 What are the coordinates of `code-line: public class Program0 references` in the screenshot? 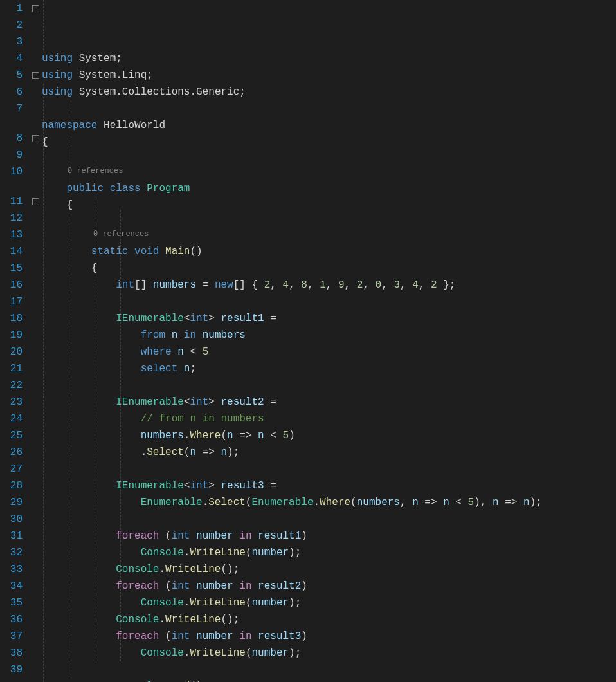 It's located at (329, 189).